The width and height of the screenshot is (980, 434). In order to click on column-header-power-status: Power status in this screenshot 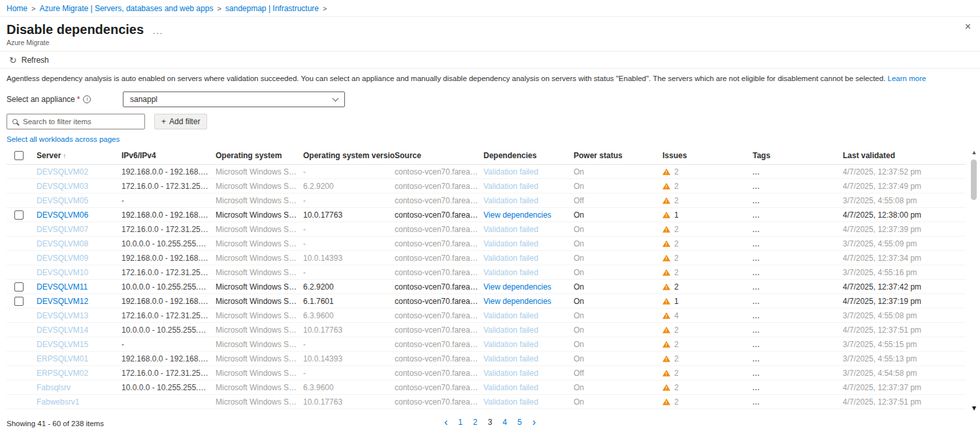, I will do `click(618, 156)`.